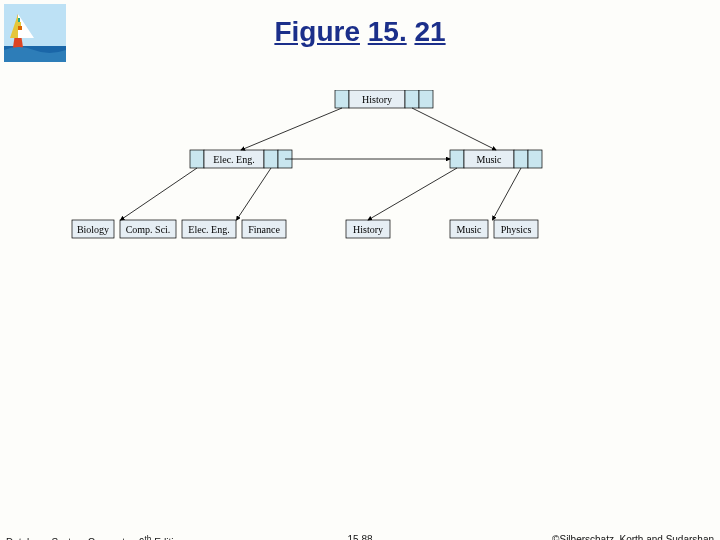 This screenshot has height=540, width=720. What do you see at coordinates (430, 32) in the screenshot?
I see `title-part-c: 21` at bounding box center [430, 32].